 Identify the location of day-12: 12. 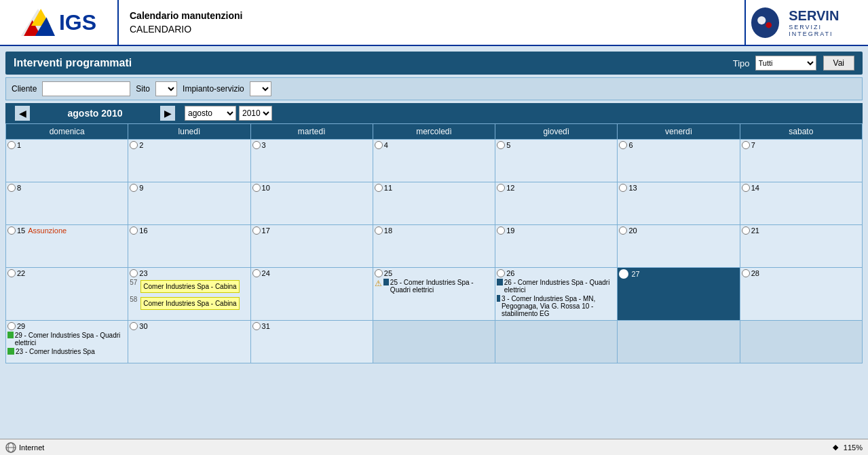
(556, 203).